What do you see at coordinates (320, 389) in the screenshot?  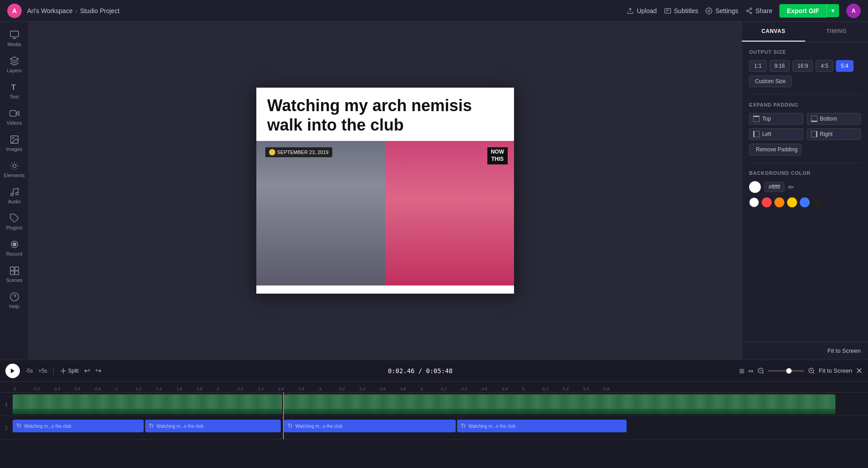 I see `ruler-mark-15: :3` at bounding box center [320, 389].